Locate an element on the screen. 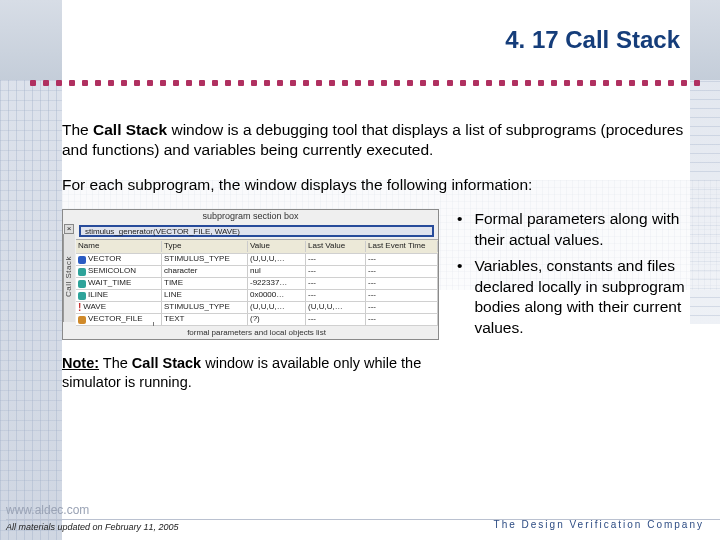 The image size is (720, 540). bullet-list: •Formal parameters along with their actu… is located at coordinates (580, 274).